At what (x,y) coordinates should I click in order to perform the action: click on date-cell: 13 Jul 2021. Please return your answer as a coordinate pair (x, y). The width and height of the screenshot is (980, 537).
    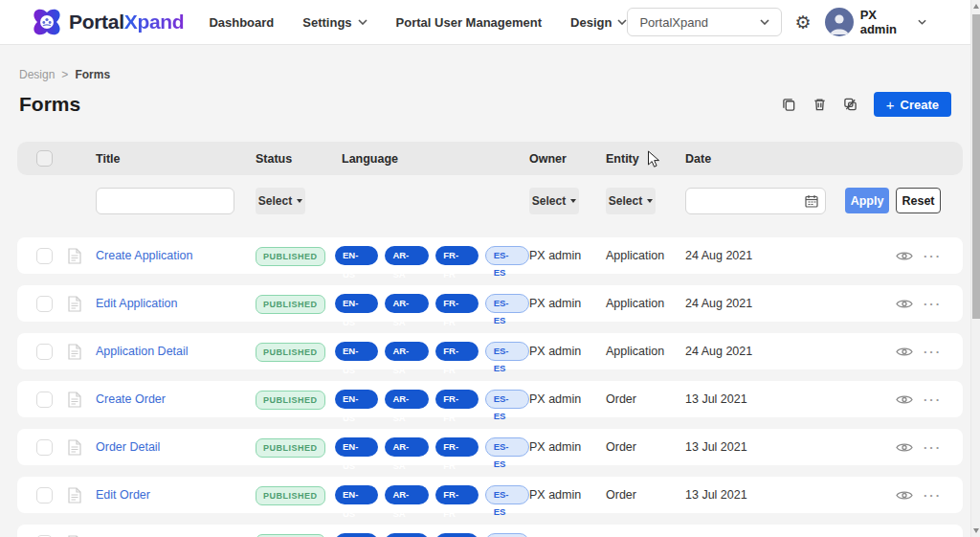
    Looking at the image, I should click on (783, 495).